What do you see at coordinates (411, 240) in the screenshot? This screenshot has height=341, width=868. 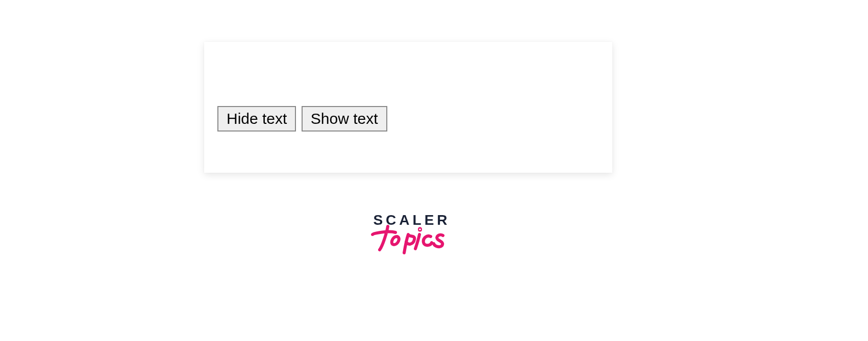 I see `topics-script-icon` at bounding box center [411, 240].